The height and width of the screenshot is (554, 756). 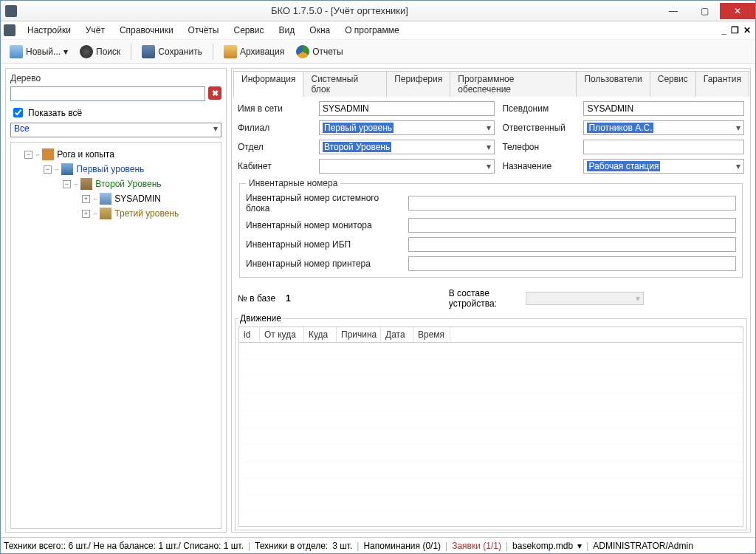 What do you see at coordinates (48, 154) in the screenshot?
I see `folder-icon` at bounding box center [48, 154].